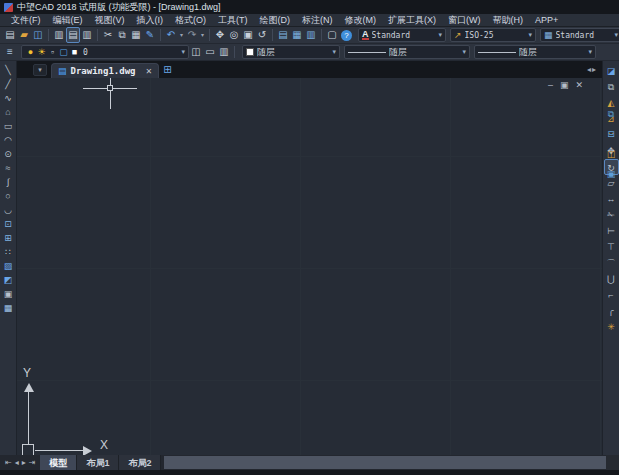  Describe the element at coordinates (594, 70) in the screenshot. I see `scroll-tabs-right-icon: ▸` at that location.